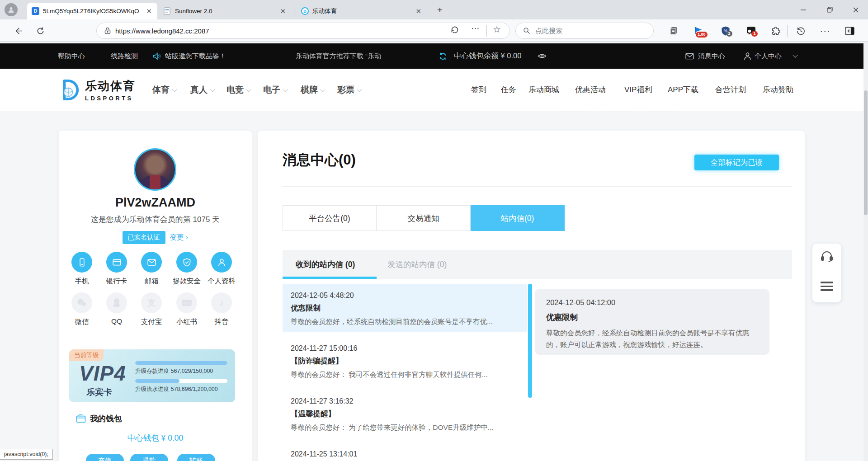 Image resolution: width=868 pixels, height=461 pixels. What do you see at coordinates (440, 10) in the screenshot?
I see `new-tab-button: +` at bounding box center [440, 10].